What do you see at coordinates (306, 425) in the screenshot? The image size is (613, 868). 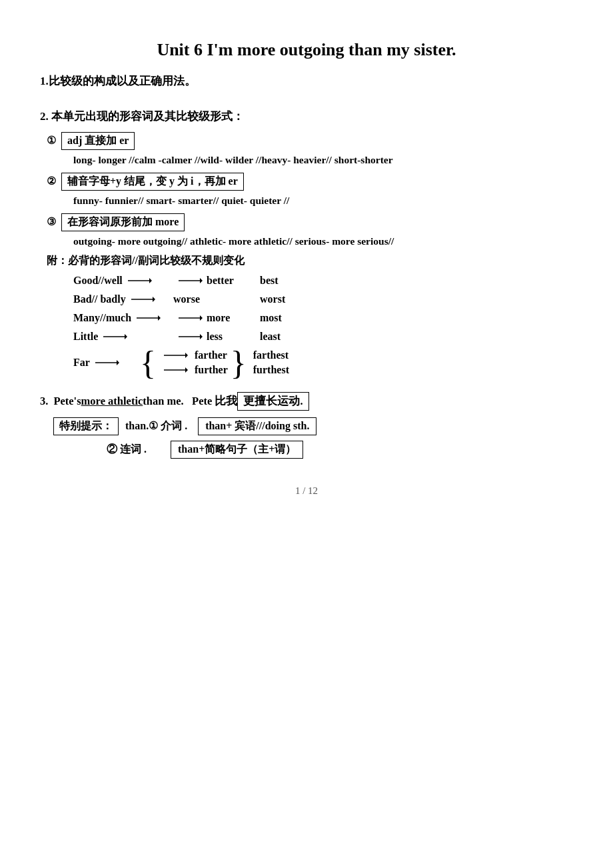 I see `section-3: 3. Pete's more athletic than me. Pete 比我…` at bounding box center [306, 425].